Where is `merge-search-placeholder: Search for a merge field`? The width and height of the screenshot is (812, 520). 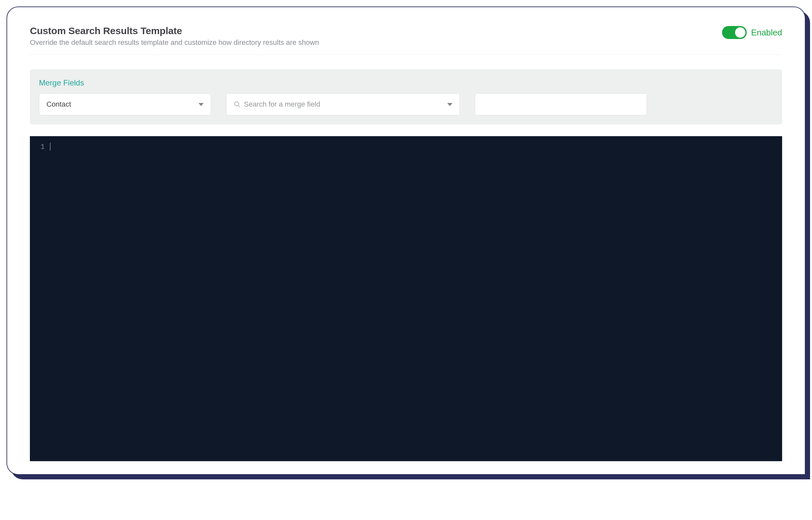 merge-search-placeholder: Search for a merge field is located at coordinates (343, 104).